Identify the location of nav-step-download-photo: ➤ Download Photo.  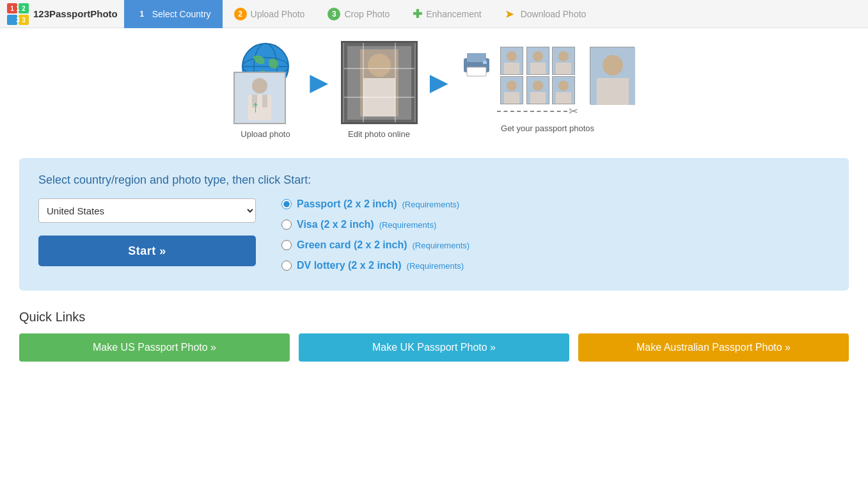
(546, 14).